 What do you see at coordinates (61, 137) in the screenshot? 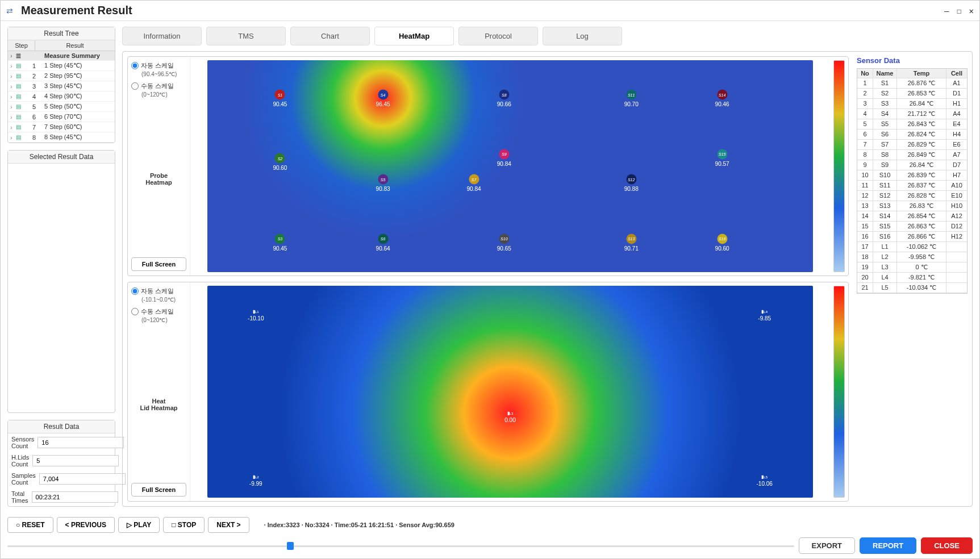
I see `tree-row: ›▤88 Step (45℃)` at bounding box center [61, 137].